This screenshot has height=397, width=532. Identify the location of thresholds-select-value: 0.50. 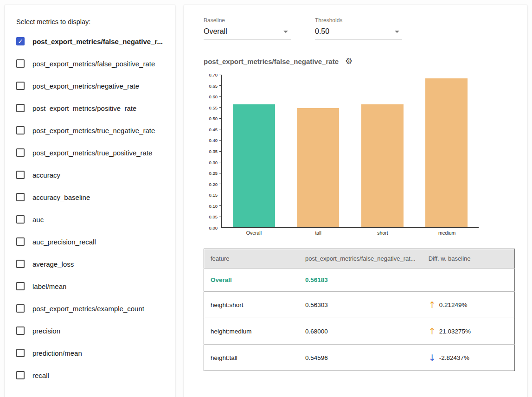
(322, 32).